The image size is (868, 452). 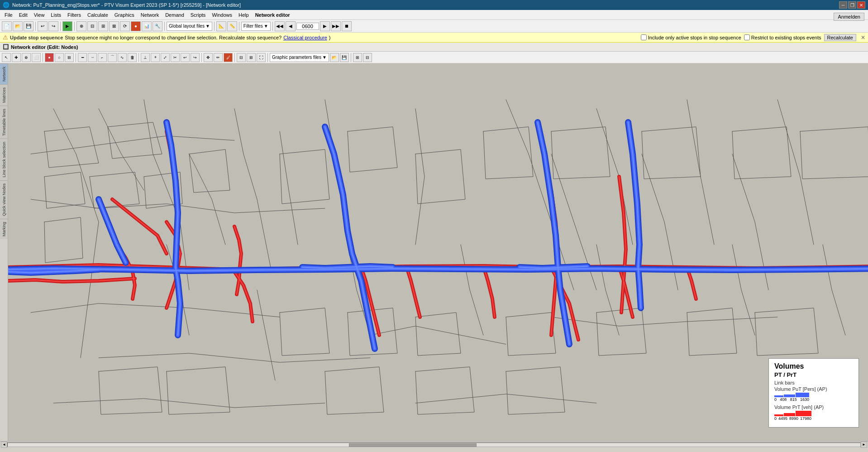 I want to click on legend-section-put: Link bars Volume PuT [Pers] (AP) 0 408 8…, so click(x=814, y=391).